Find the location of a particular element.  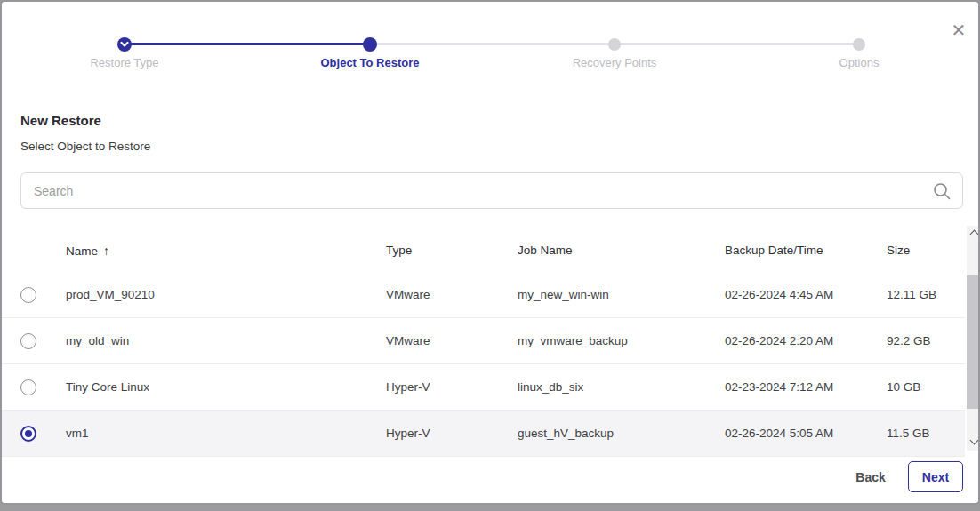

step-label-options: Options is located at coordinates (859, 62).